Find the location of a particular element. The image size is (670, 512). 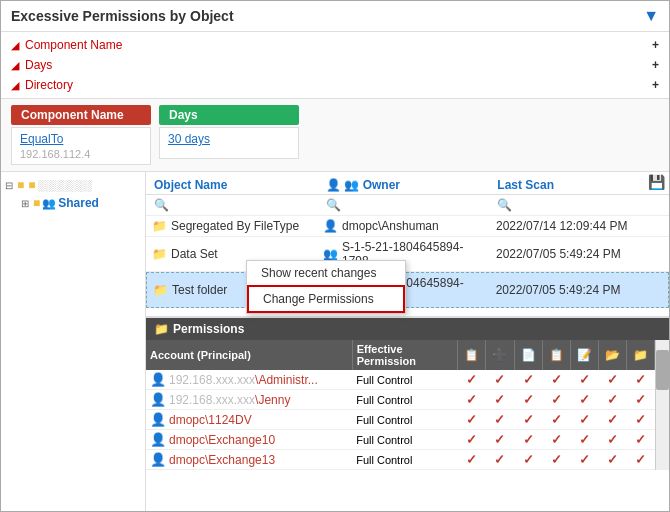

filter-list: ◢ Component Name + ◢ Days + ◢ Directory … is located at coordinates (335, 66).